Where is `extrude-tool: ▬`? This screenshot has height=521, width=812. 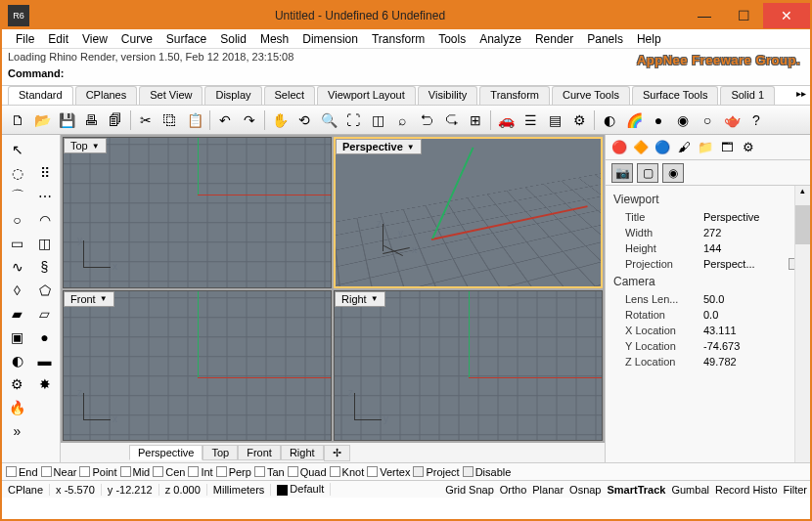 extrude-tool: ▬ is located at coordinates (45, 361).